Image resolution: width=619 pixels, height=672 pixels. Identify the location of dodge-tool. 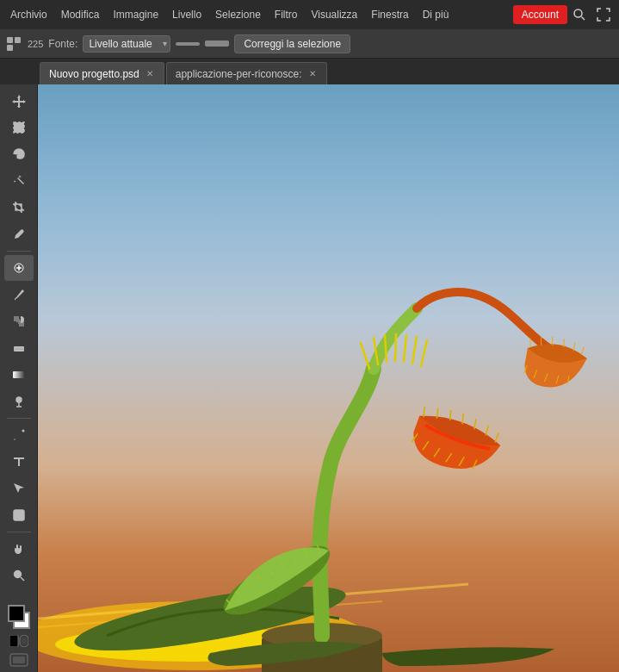
(19, 401).